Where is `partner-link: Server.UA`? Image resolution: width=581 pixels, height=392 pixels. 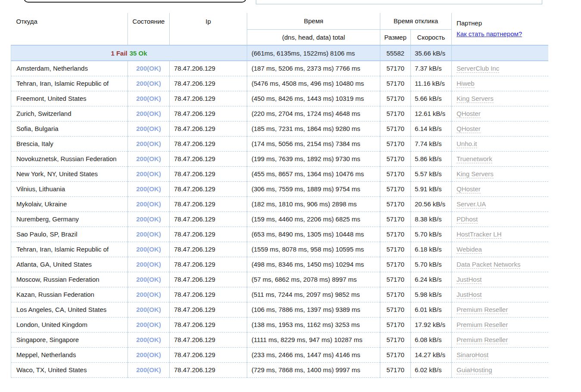
partner-link: Server.UA is located at coordinates (471, 204).